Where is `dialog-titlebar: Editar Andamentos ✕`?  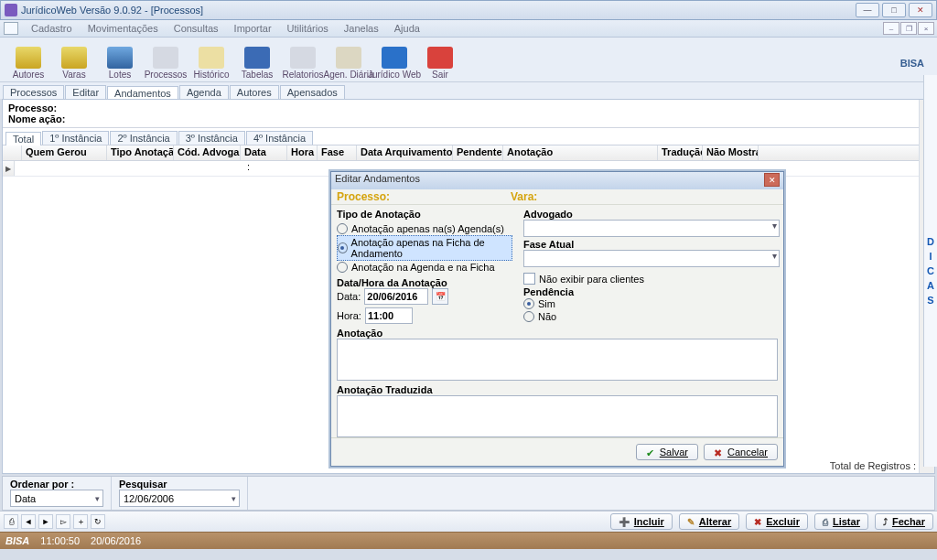 dialog-titlebar: Editar Andamentos ✕ is located at coordinates (557, 181).